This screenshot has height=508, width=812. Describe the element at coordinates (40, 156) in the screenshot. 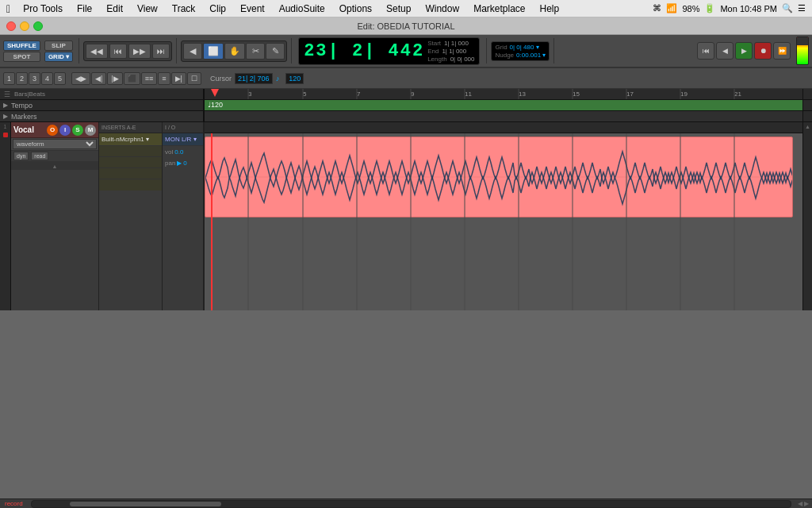

I see `read-btn: read` at that location.